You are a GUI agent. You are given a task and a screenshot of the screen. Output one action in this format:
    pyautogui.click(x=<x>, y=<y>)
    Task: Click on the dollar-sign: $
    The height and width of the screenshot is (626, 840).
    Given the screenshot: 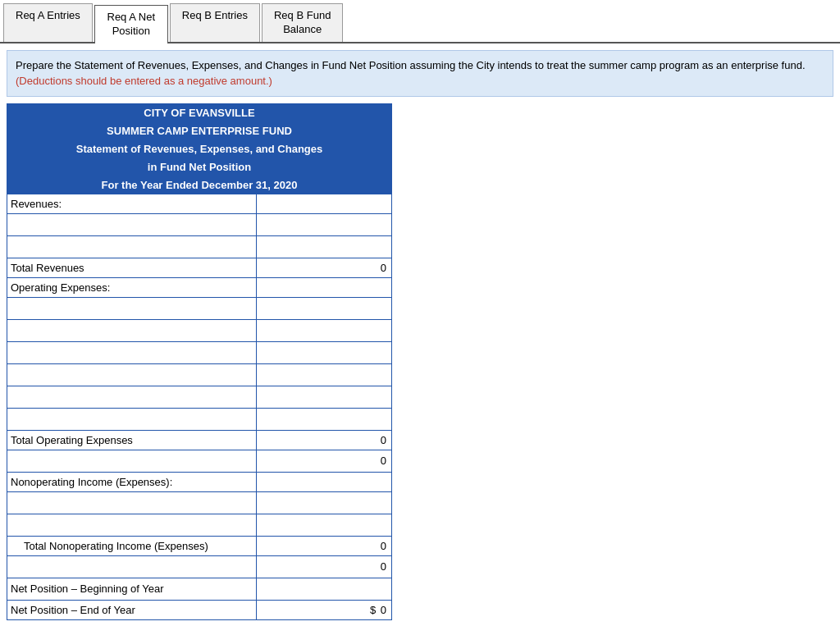 What is the action you would take?
    pyautogui.click(x=372, y=610)
    